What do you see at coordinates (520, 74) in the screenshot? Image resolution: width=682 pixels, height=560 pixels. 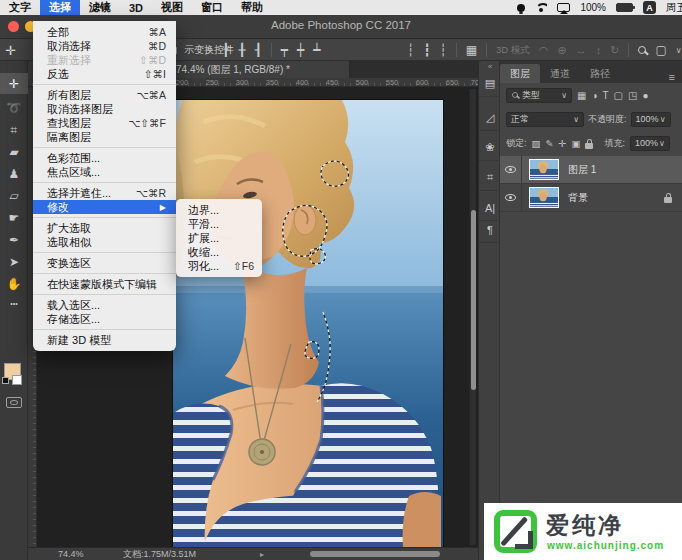 I see `tab-layers: 图层` at bounding box center [520, 74].